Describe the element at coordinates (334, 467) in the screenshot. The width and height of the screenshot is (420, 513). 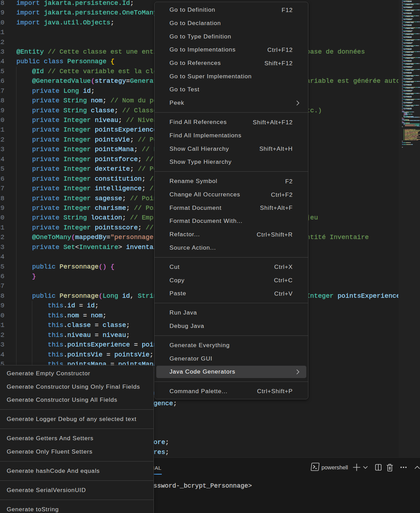
I see `svg-text: powershell` at that location.